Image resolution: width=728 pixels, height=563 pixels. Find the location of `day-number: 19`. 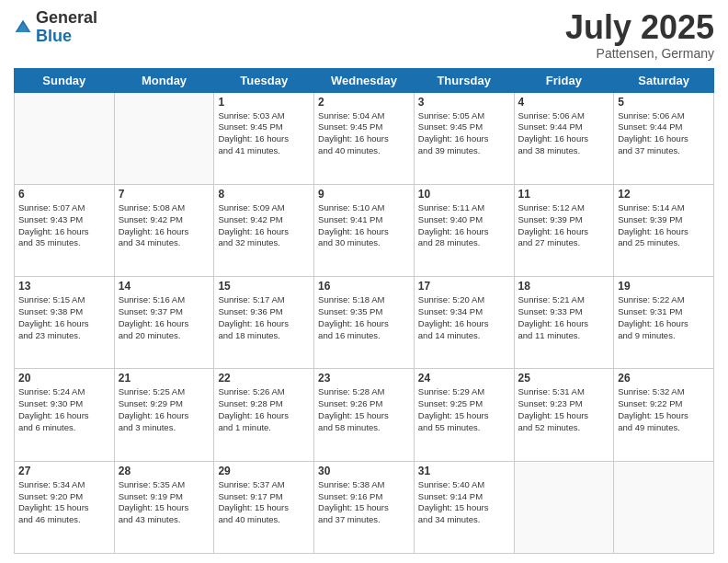

day-number: 19 is located at coordinates (664, 286).